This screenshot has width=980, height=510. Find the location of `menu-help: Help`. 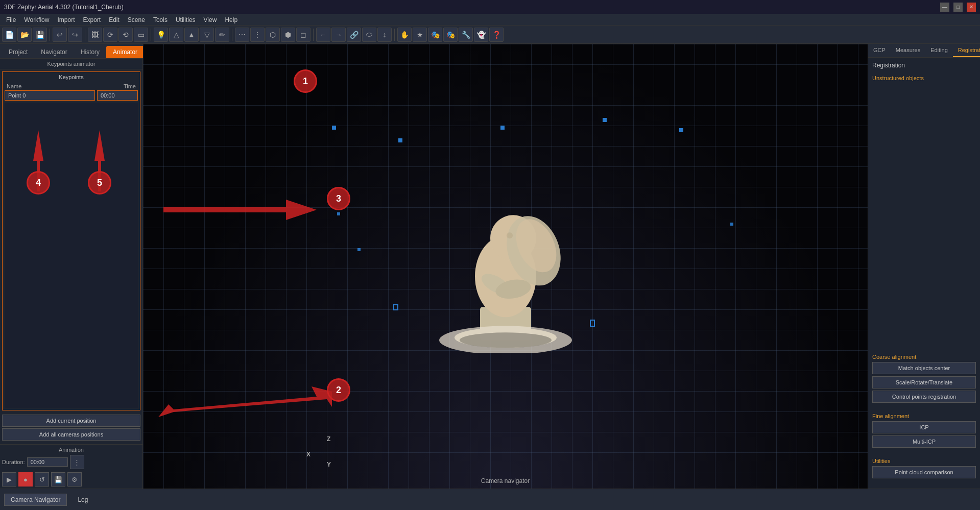

menu-help: Help is located at coordinates (231, 20).